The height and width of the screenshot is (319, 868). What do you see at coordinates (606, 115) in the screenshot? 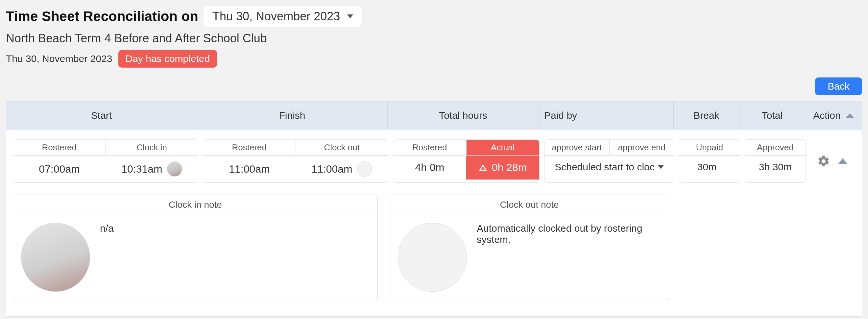
I see `col-paid-by: Paid by` at bounding box center [606, 115].